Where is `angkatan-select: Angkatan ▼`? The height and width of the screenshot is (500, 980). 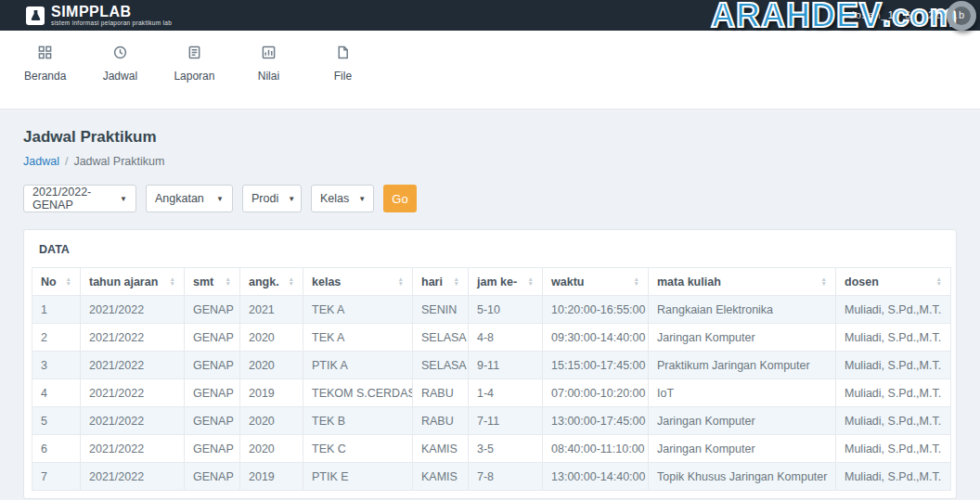 angkatan-select: Angkatan ▼ is located at coordinates (189, 199).